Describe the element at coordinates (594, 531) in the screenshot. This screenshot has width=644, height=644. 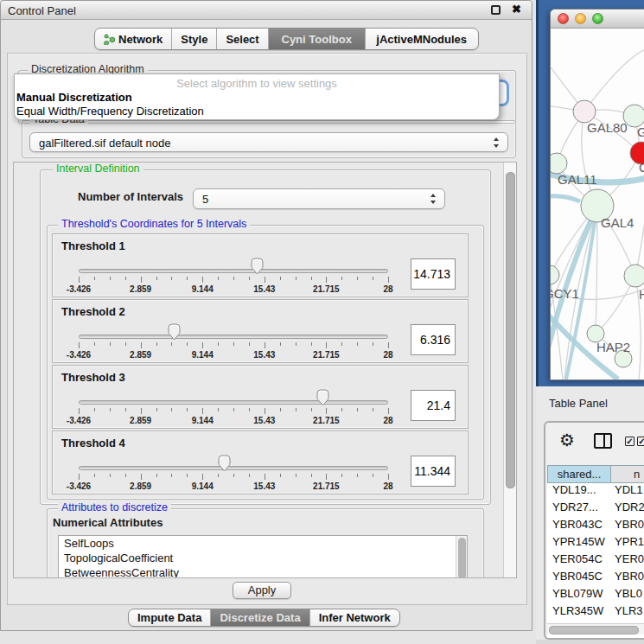
I see `table-panel-inner: ⚙ ✓ ✓ shared... n YDL19...YDL1YDR27...YD…` at that location.